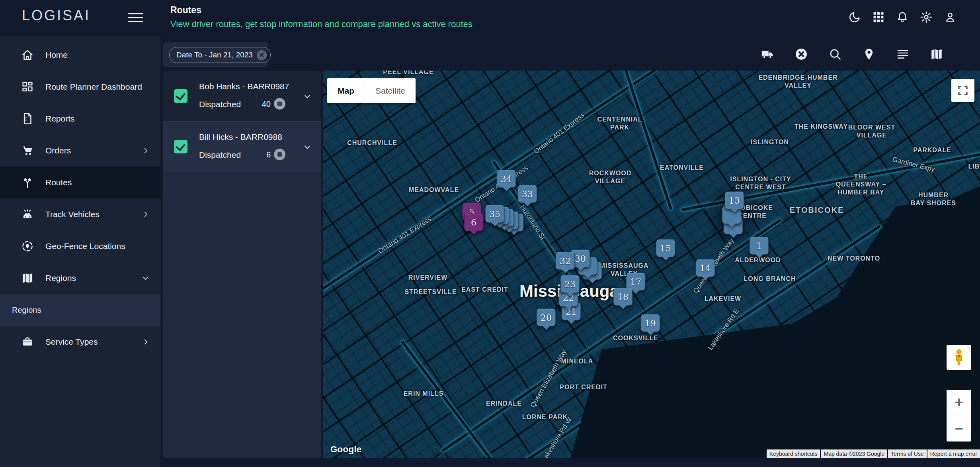  I want to click on map-place-label: LORNE PARK, so click(545, 417).